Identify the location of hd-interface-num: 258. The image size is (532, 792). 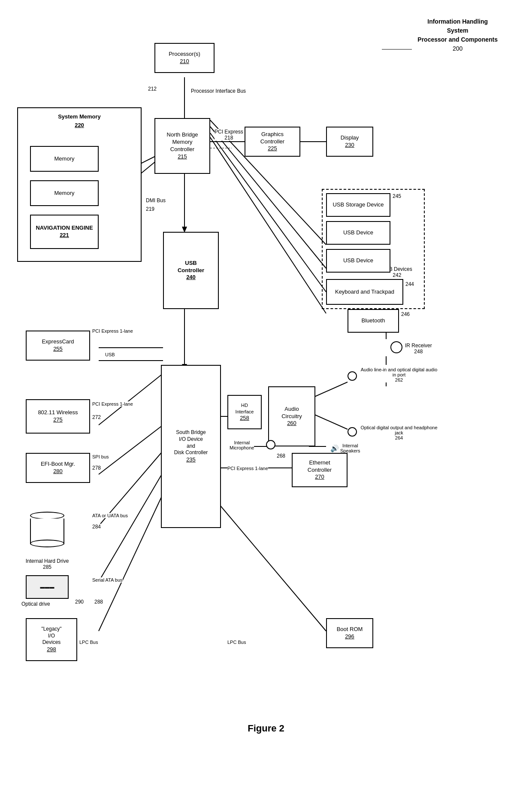
(245, 418).